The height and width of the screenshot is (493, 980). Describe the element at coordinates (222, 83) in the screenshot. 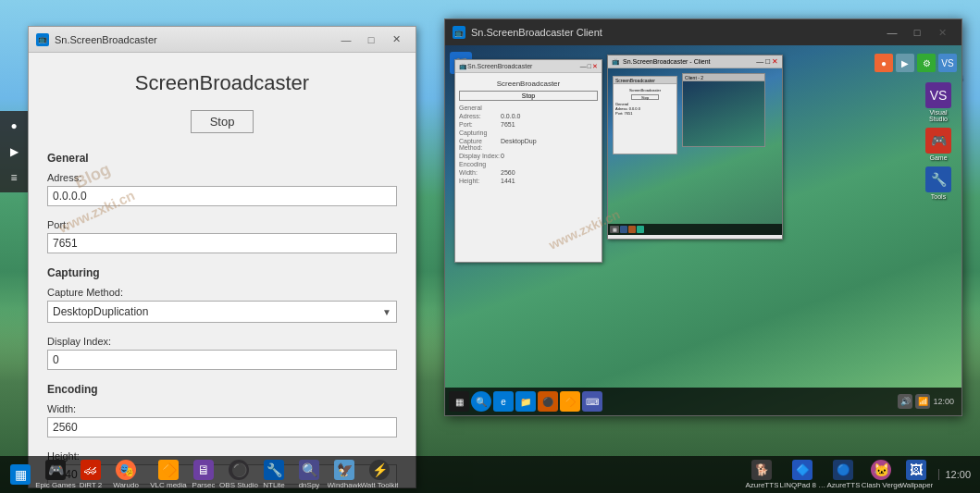

I see `app-title: ScreenBroadcaster` at that location.